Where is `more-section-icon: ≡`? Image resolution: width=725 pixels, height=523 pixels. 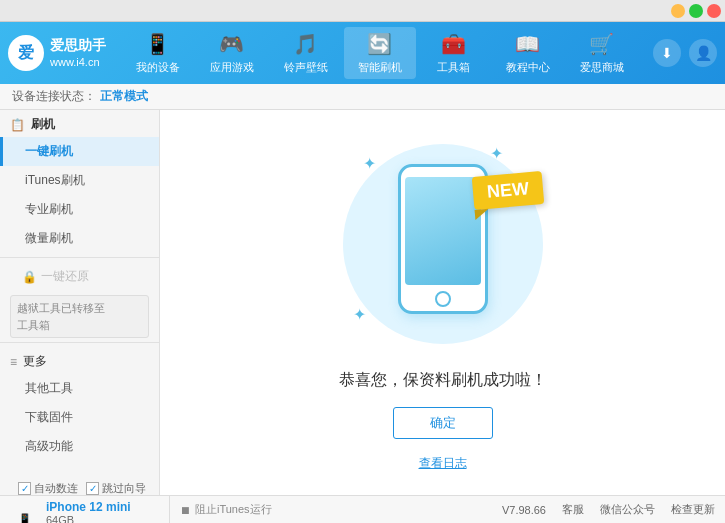
more-section-icon: ≡ is located at coordinates (14, 362).